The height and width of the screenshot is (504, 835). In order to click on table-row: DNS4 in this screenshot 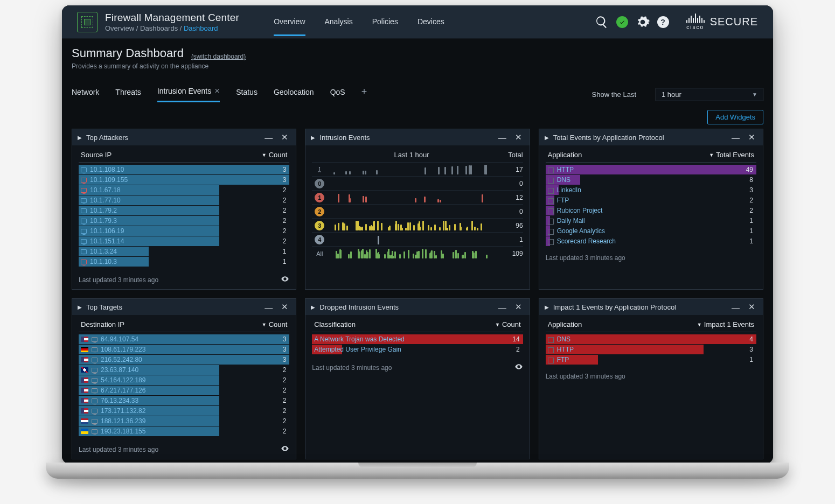, I will do `click(651, 339)`.